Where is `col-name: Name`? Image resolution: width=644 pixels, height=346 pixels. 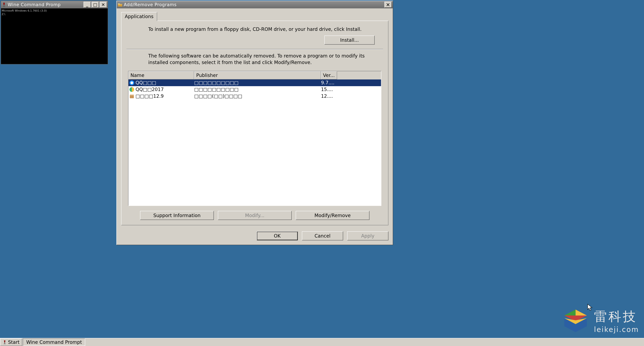
col-name: Name is located at coordinates (162, 75).